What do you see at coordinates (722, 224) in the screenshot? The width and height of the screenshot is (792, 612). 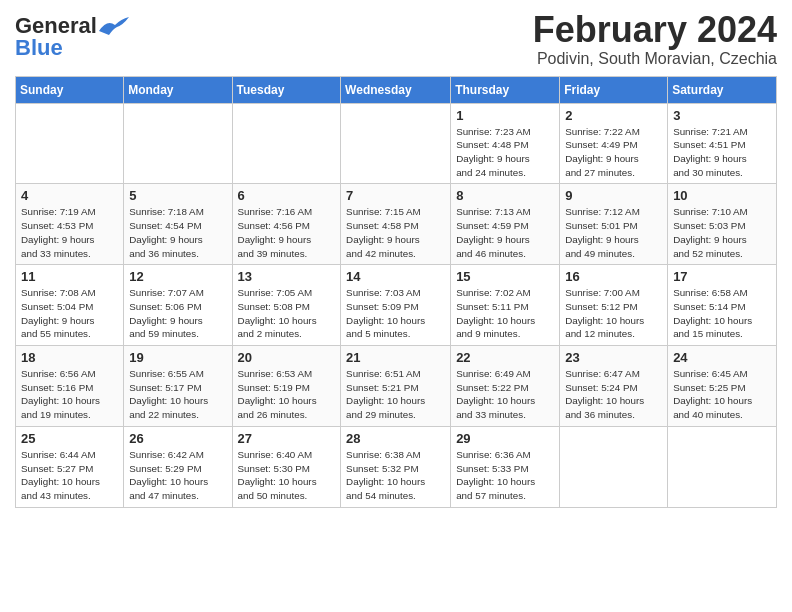 I see `table-row: 10Sunrise: 7:10 AMSunset: 5:03 PMDayligh…` at bounding box center [722, 224].